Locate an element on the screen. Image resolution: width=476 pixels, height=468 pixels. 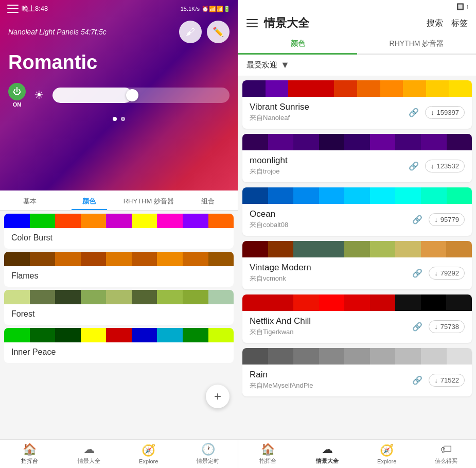
filter-button: 最受欢迎 ▼ is located at coordinates (268, 65).